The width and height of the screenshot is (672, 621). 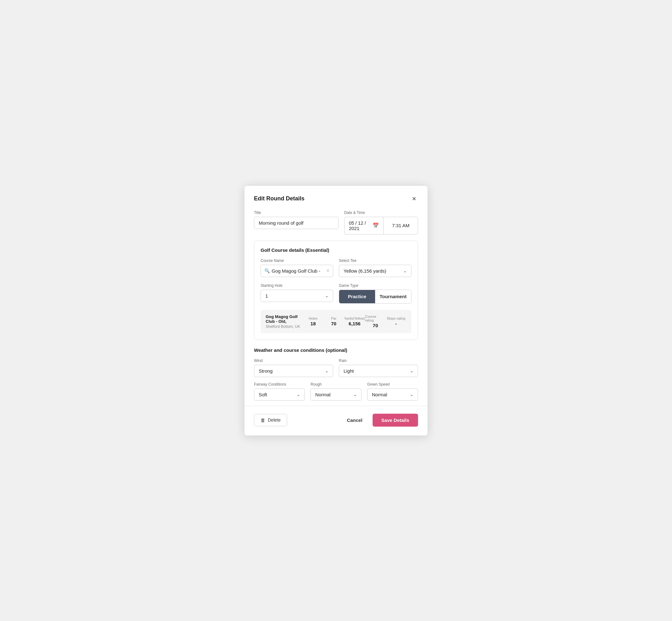 What do you see at coordinates (313, 324) in the screenshot?
I see `holes-value: 18` at bounding box center [313, 324].